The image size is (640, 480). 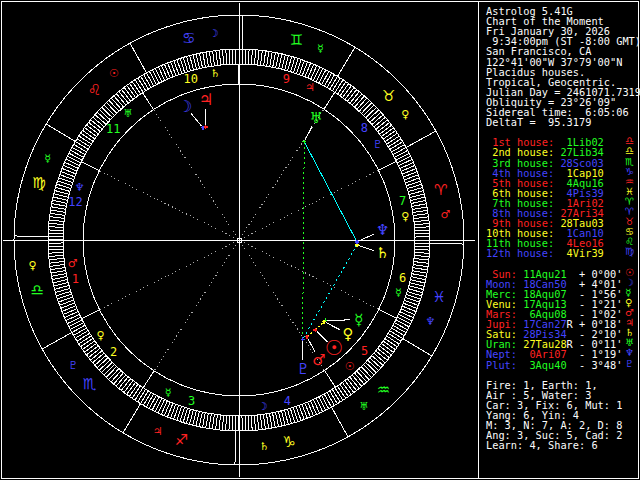 I want to click on planet-jupiter-glyph: ♃, so click(x=206, y=100).